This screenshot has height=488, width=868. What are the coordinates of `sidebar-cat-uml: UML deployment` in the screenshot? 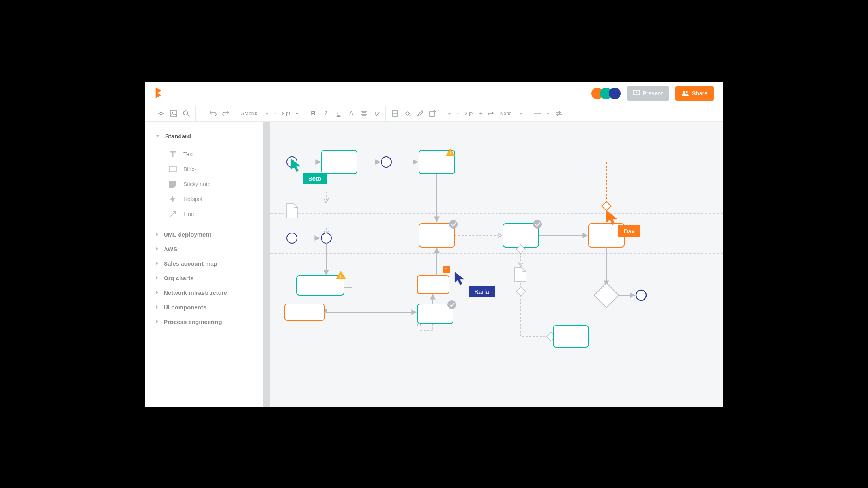 It's located at (204, 234).